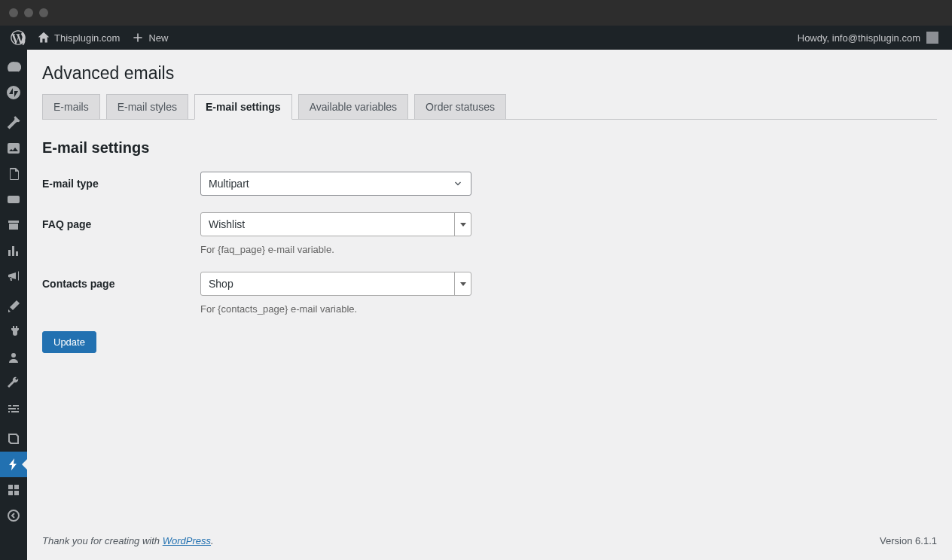 The image size is (952, 560). Describe the element at coordinates (14, 13) in the screenshot. I see `window-close-dot` at that location.